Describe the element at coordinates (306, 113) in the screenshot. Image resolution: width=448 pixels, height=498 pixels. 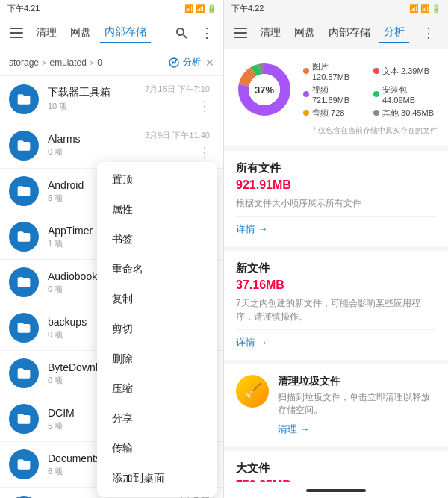
I see `legend-dot-audio` at that location.